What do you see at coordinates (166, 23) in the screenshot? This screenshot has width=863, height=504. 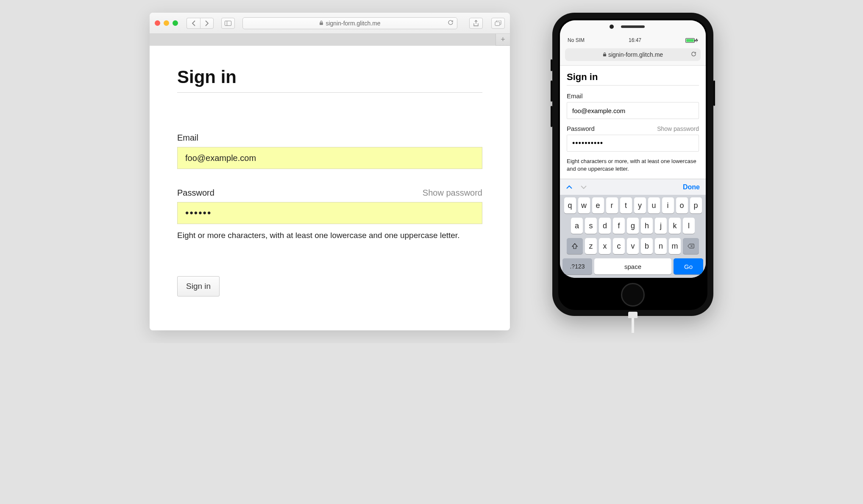 I see `minimize-window-button` at bounding box center [166, 23].